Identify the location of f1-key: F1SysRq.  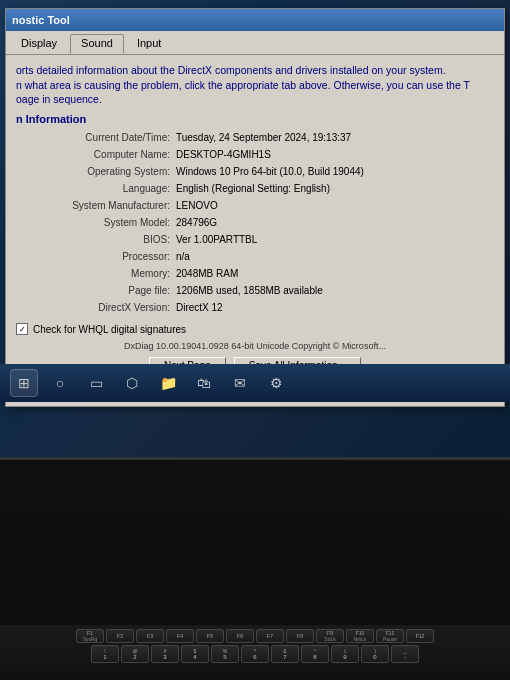
(90, 636).